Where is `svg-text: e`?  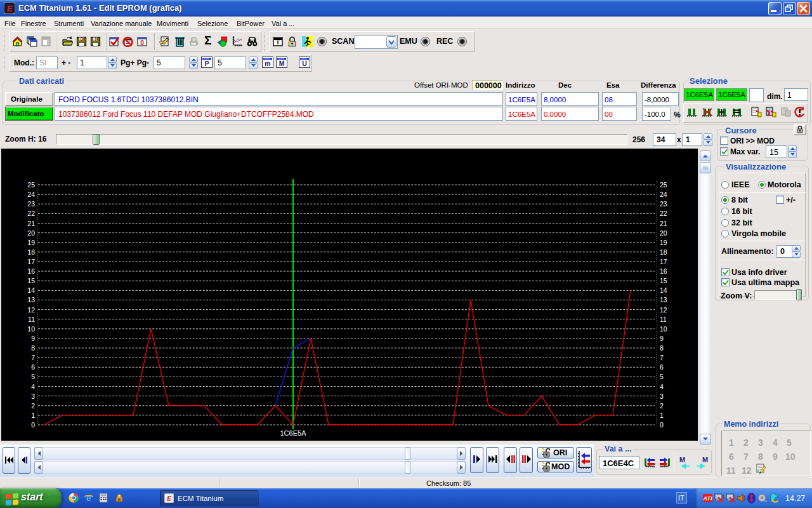
svg-text: e is located at coordinates (89, 498).